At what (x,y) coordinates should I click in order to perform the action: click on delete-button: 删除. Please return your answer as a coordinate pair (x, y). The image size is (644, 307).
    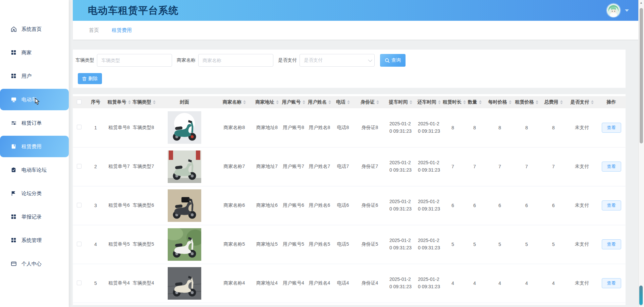
    Looking at the image, I should click on (90, 78).